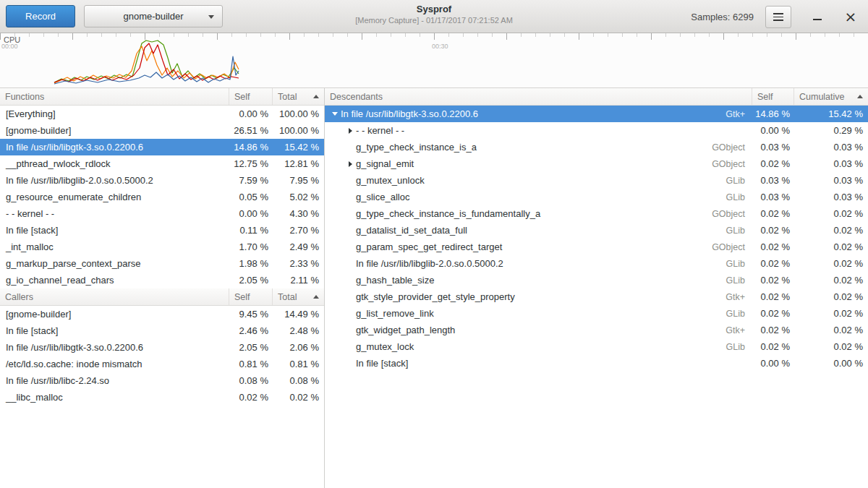  Describe the element at coordinates (153, 16) in the screenshot. I see `process-selector-dropdown: gnome-builder` at that location.